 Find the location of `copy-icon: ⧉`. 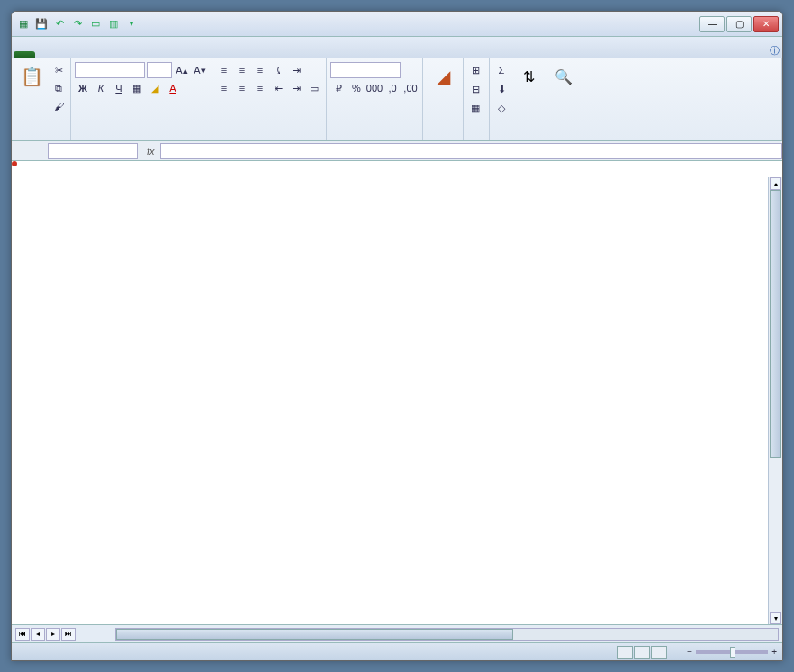

copy-icon: ⧉ is located at coordinates (59, 88).